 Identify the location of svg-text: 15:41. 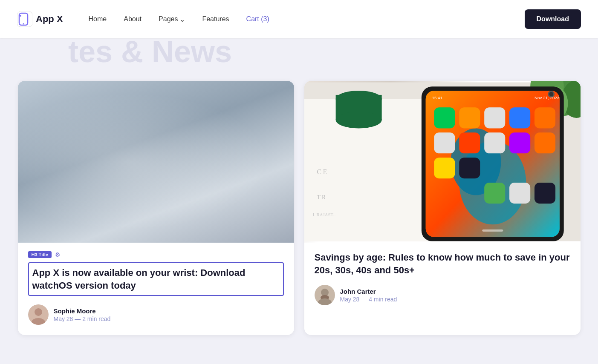
(437, 98).